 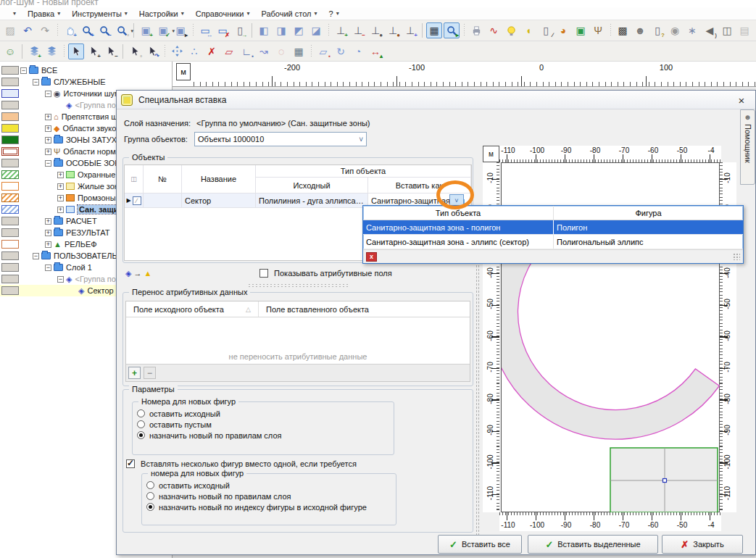 What do you see at coordinates (162, 201) in the screenshot?
I see `cell-number` at bounding box center [162, 201].